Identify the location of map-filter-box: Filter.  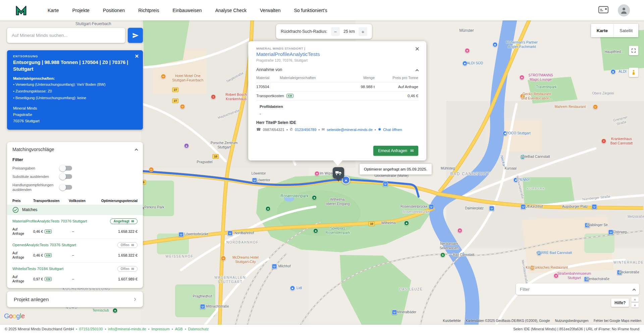
(578, 289).